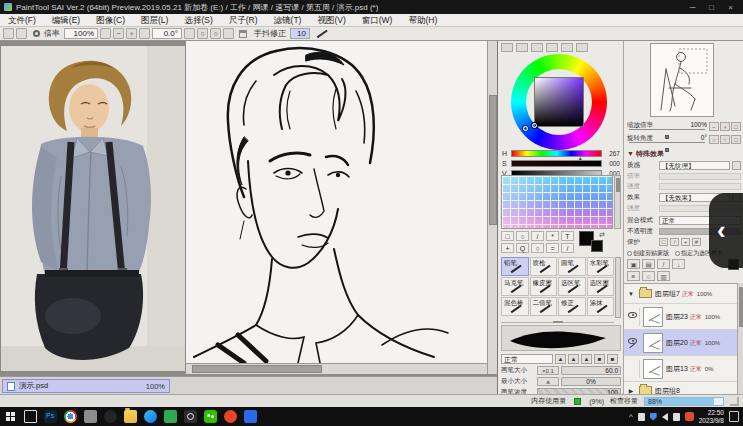 Image resolution: width=743 pixels, height=426 pixels. Describe the element at coordinates (559, 102) in the screenshot. I see `saturation-value-square` at that location.